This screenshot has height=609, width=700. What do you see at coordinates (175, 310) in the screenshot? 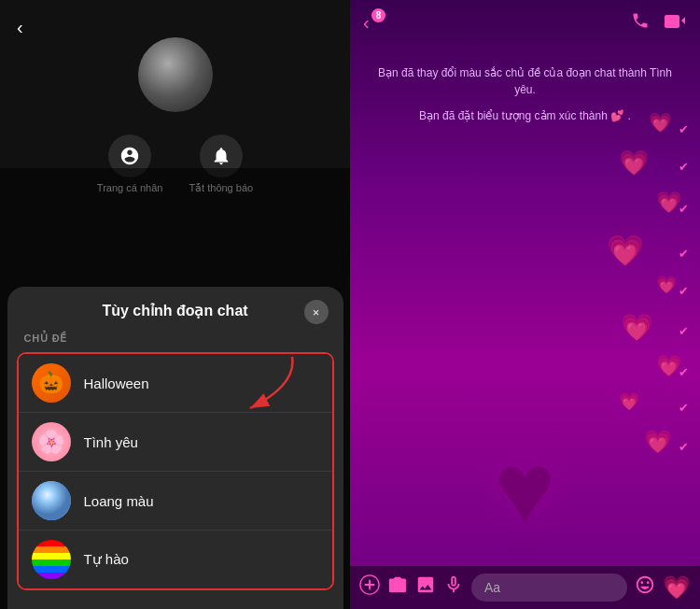
I see `modal-title: Tùy chỉnh đoạn chat` at bounding box center [175, 310].